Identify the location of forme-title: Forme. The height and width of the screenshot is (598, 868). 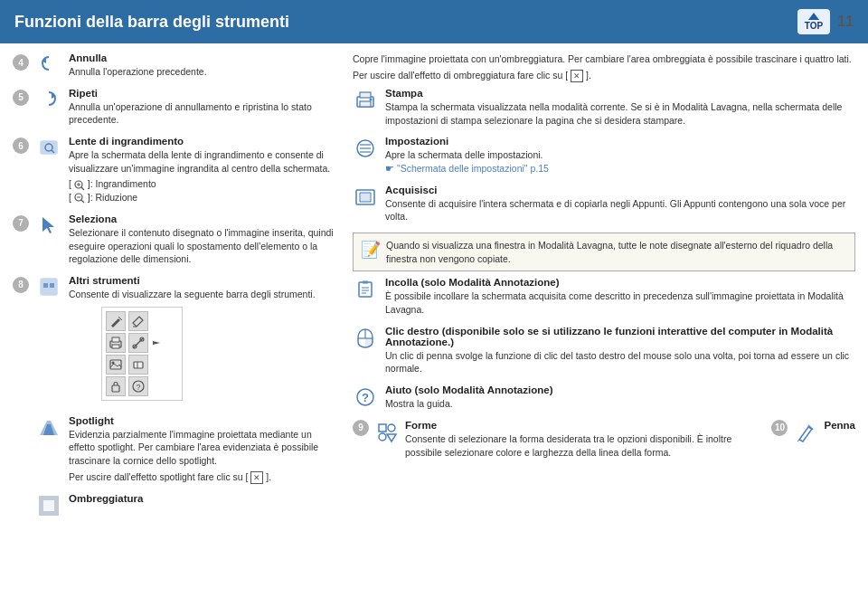
(580, 425).